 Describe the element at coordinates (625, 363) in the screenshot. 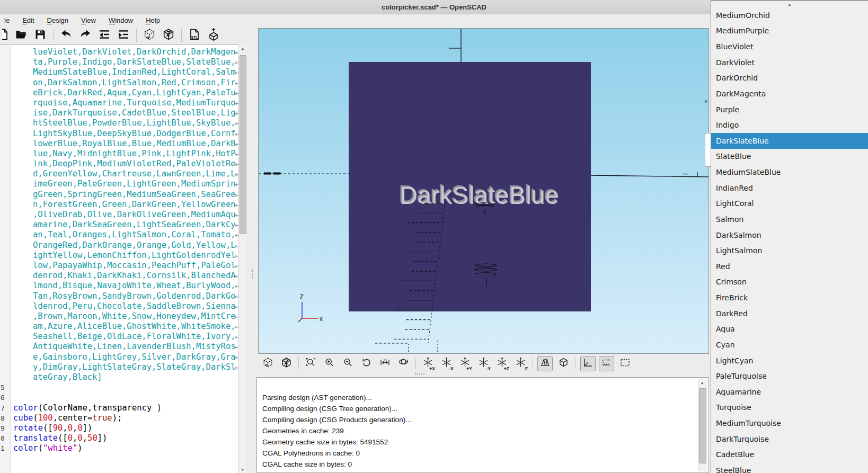

I see `show-crosshair-button` at that location.